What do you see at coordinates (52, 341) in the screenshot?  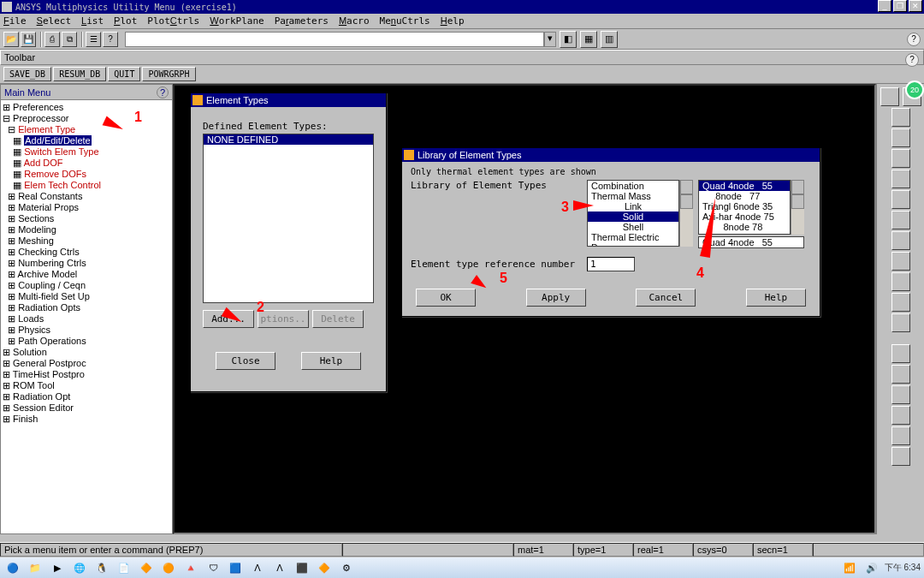 I see `tree-path-ops: Path Operations` at bounding box center [52, 341].